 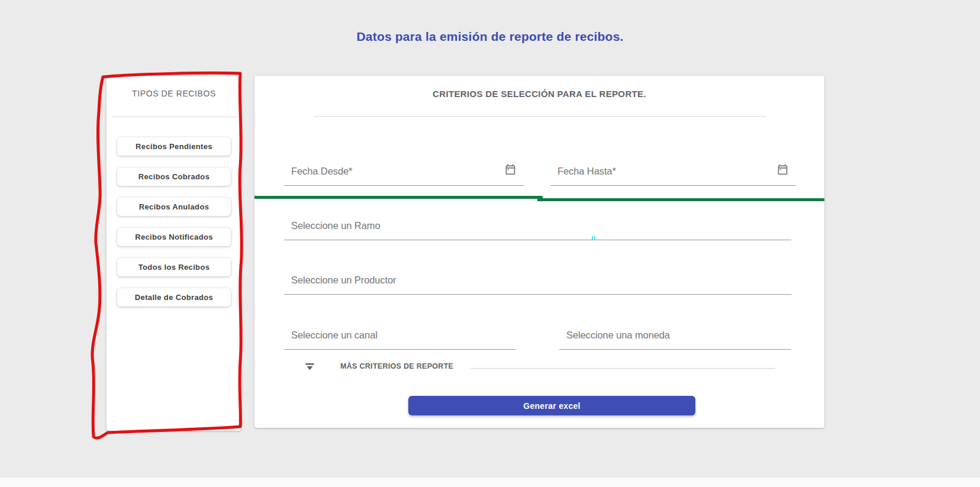 What do you see at coordinates (174, 147) in the screenshot?
I see `sidebar-item-recibos-pendientes: Recibos Pendientes` at bounding box center [174, 147].